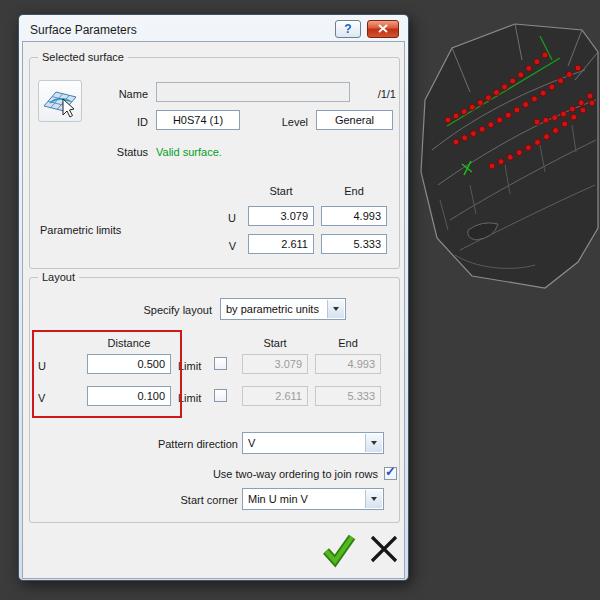  What do you see at coordinates (306, 500) in the screenshot?
I see `start-corner-value: Min U min V` at bounding box center [306, 500].